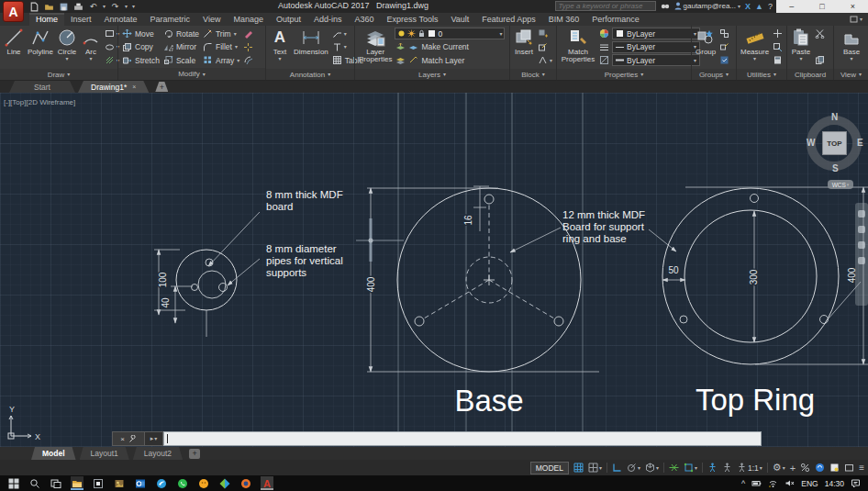  Describe the element at coordinates (13, 11) in the screenshot. I see `application-menu-button: A` at that location.